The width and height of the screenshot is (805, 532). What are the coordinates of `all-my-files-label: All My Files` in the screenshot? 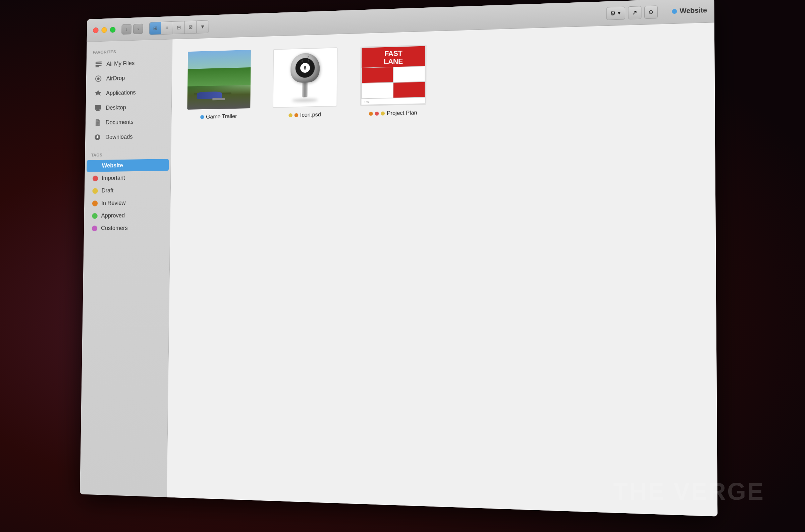 It's located at (120, 63).